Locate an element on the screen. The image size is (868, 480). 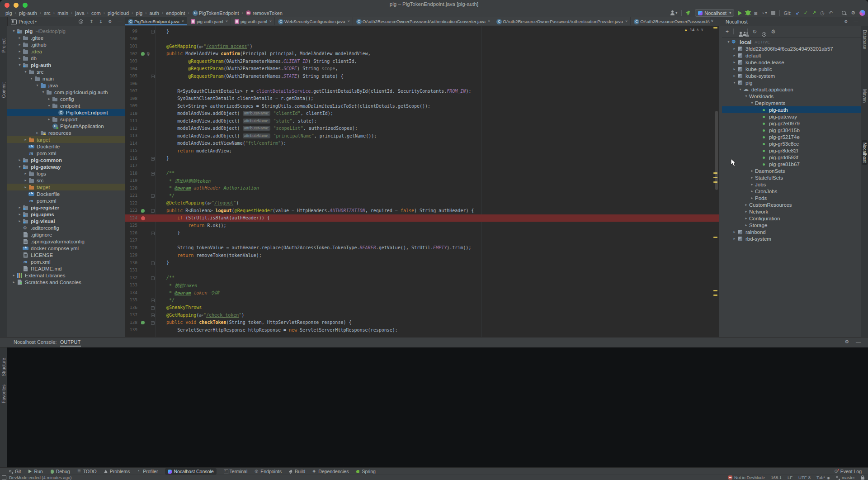
nocalhost-tree-row: ▸Storage is located at coordinates (791, 225).